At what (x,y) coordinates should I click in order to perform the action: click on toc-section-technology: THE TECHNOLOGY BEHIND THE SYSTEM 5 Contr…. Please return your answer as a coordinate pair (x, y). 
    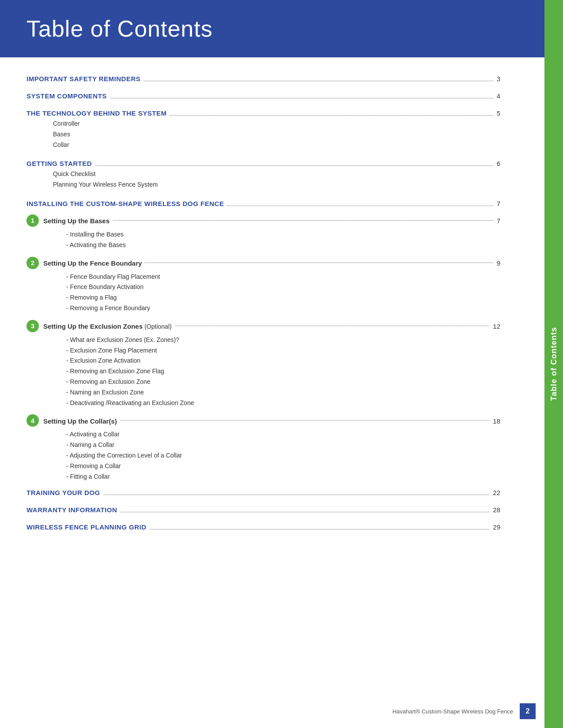
    Looking at the image, I should click on (263, 130).